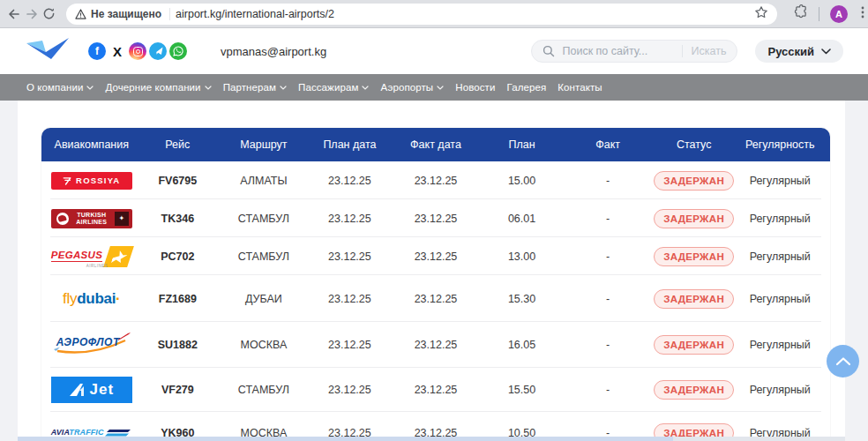 Image resolution: width=868 pixels, height=441 pixels. Describe the element at coordinates (436, 180) in the screenshot. I see `table-row: ROSSIYA FV6795АЛМАТЫ23.12.2523.12.2515.0…` at that location.